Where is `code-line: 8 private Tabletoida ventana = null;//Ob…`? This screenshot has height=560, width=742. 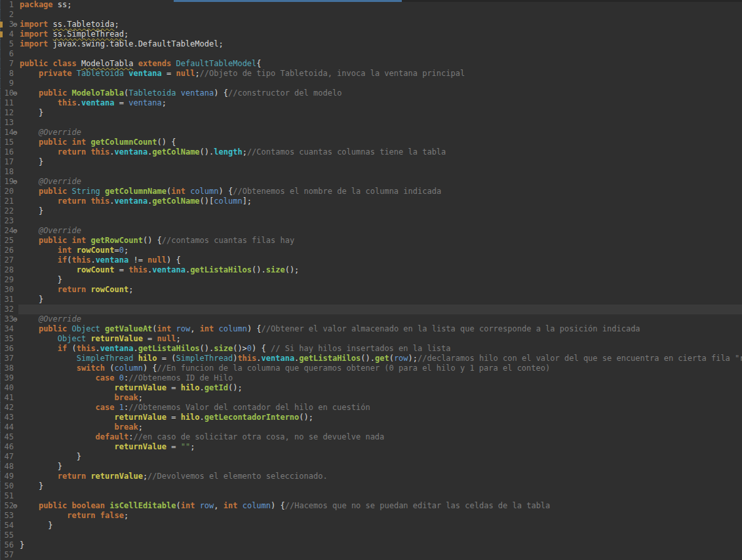
code-line: 8 private Tabletoida ventana = null;//Ob… is located at coordinates (371, 73).